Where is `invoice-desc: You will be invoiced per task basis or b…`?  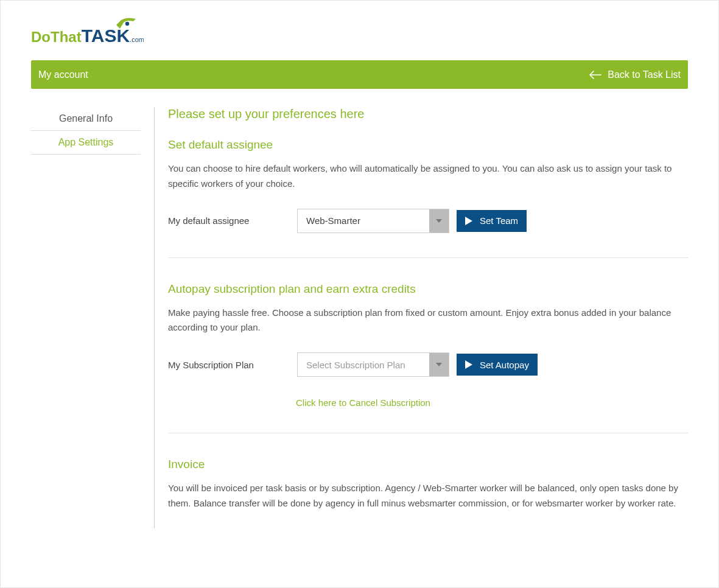 invoice-desc: You will be invoiced per task basis or b… is located at coordinates (428, 496).